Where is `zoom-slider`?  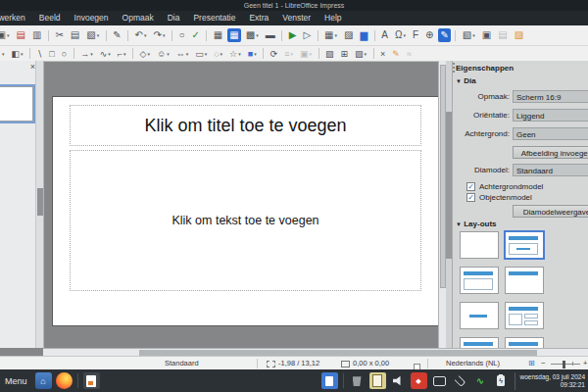
zoom-slider is located at coordinates (565, 365).